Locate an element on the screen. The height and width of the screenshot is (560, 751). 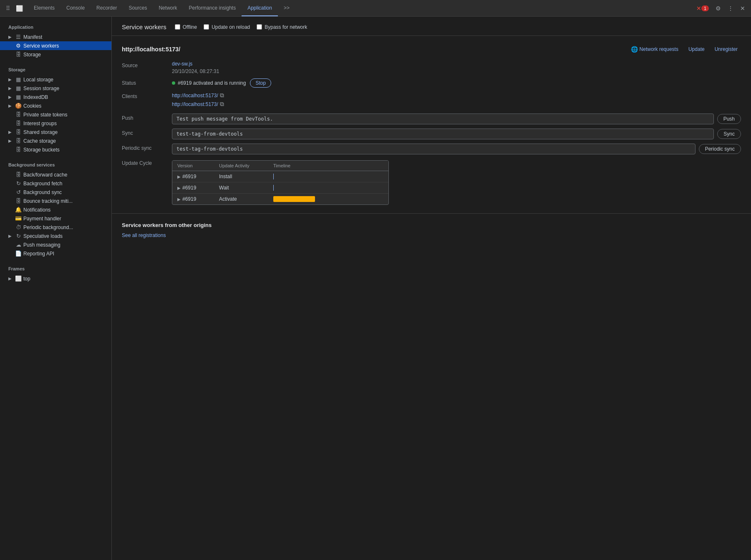
tab-network: Network is located at coordinates (168, 8).